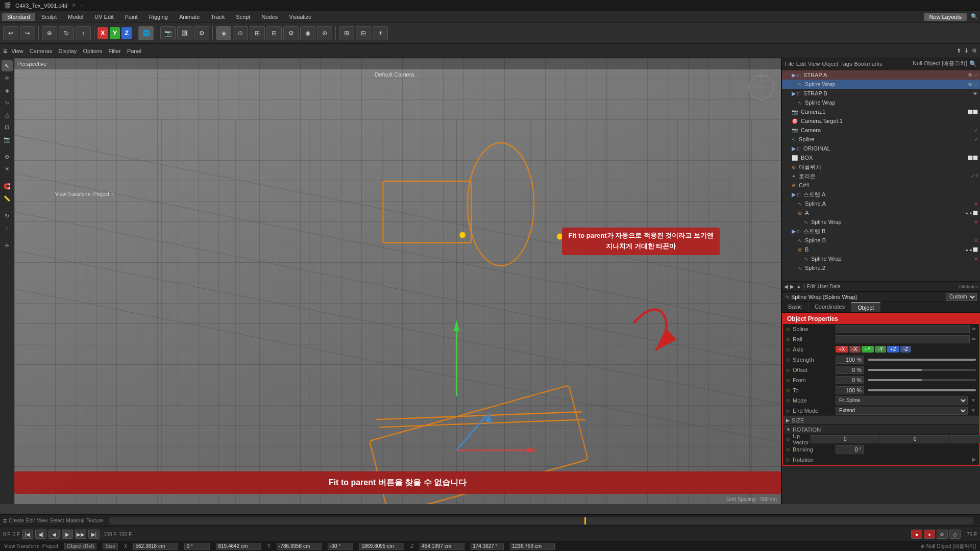  I want to click on view-menu: View, so click(17, 51).